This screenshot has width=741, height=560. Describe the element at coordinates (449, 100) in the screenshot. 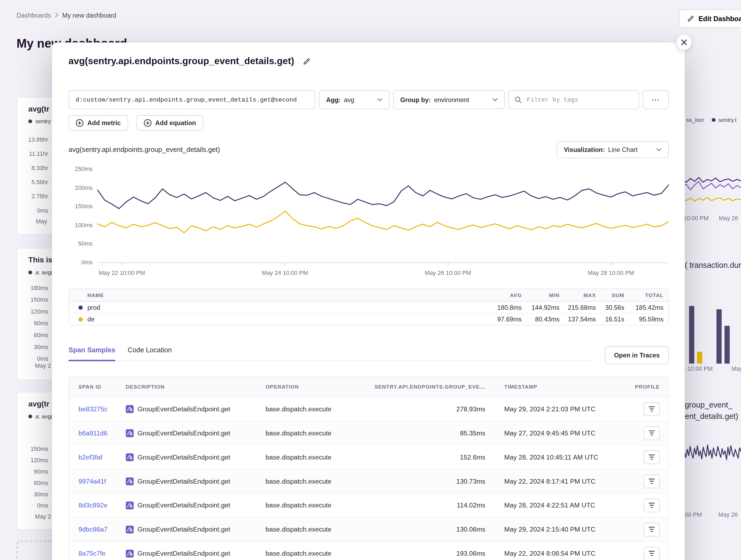

I see `groupby-select: Group by: environment` at that location.